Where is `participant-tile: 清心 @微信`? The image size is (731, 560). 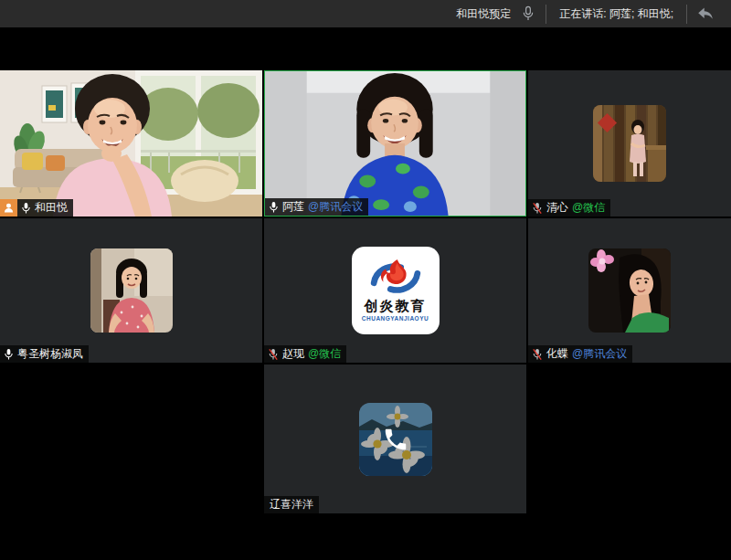
participant-tile: 清心 @微信 is located at coordinates (630, 143).